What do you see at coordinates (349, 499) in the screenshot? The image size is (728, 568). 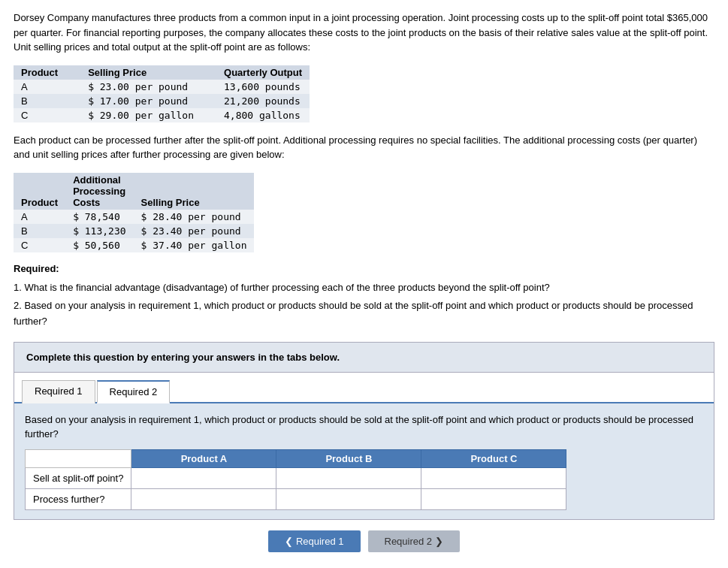 I see `process-b-cell` at bounding box center [349, 499].